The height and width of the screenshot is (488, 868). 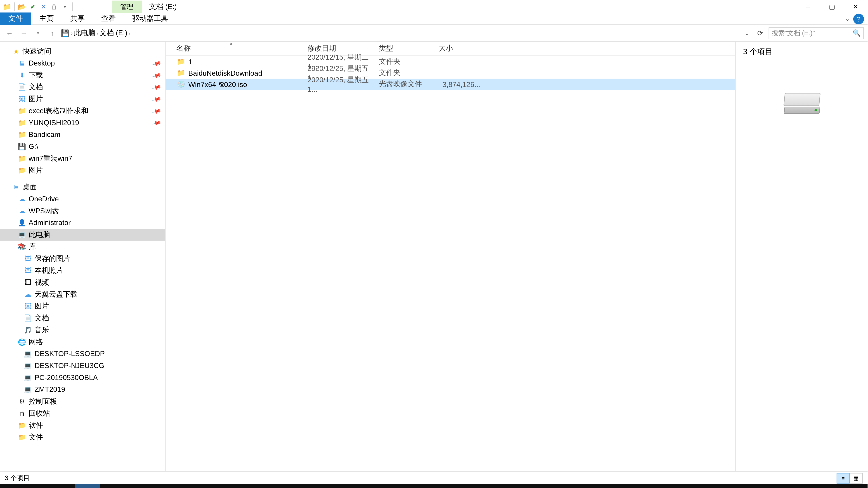 What do you see at coordinates (83, 259) in the screenshot?
I see `tree-item: 🖼保存的图片` at bounding box center [83, 259].